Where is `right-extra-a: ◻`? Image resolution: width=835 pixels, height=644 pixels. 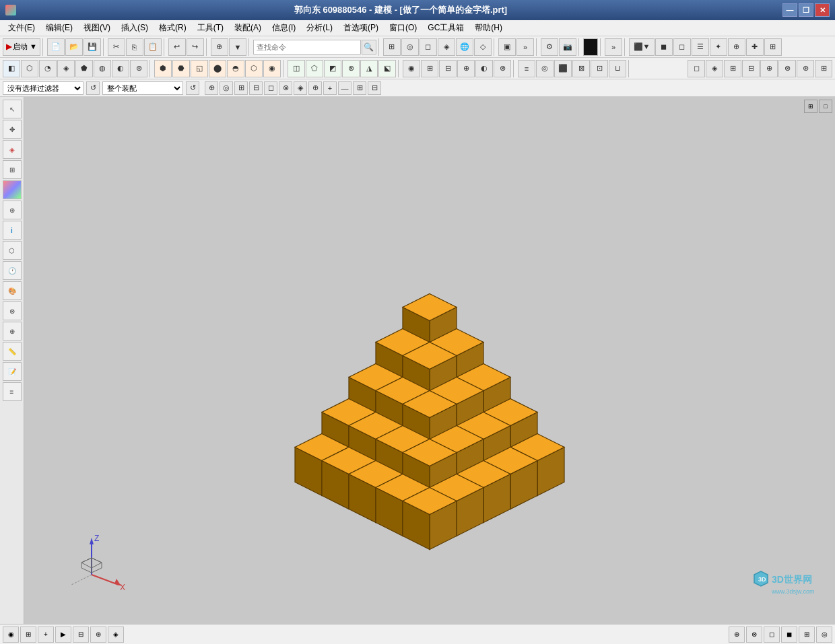
right-extra-a: ◻ is located at coordinates (696, 69).